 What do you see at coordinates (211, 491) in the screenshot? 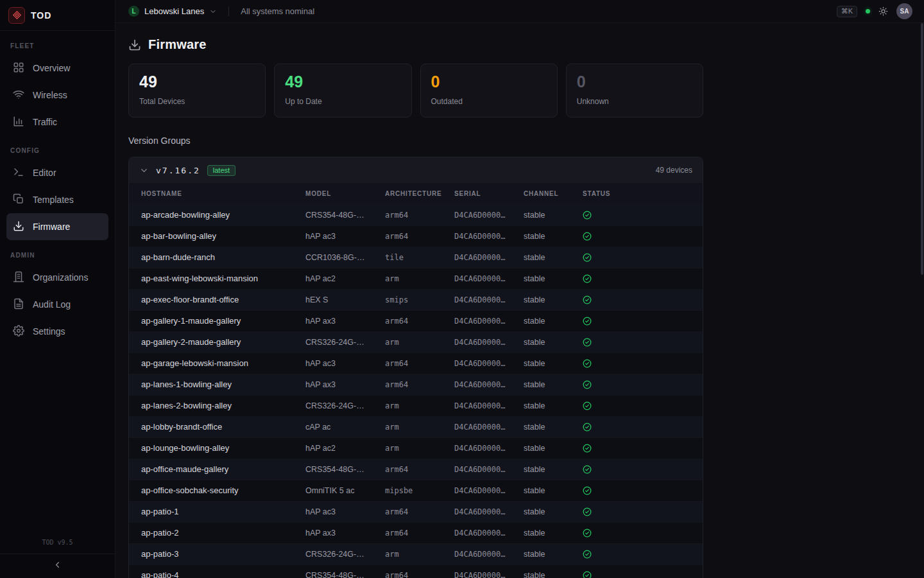
I see `hostname-cell: ap-office-sobchak-security` at bounding box center [211, 491].